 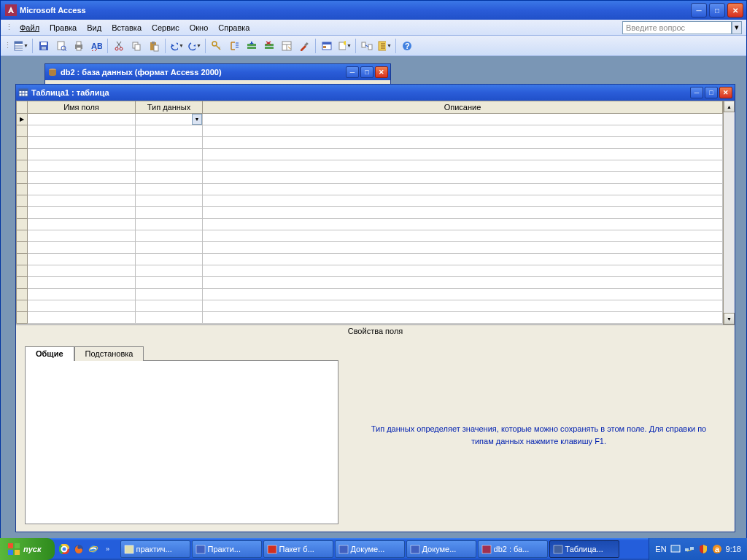 What do you see at coordinates (93, 549) in the screenshot?
I see `ql-ie-icon` at bounding box center [93, 549].